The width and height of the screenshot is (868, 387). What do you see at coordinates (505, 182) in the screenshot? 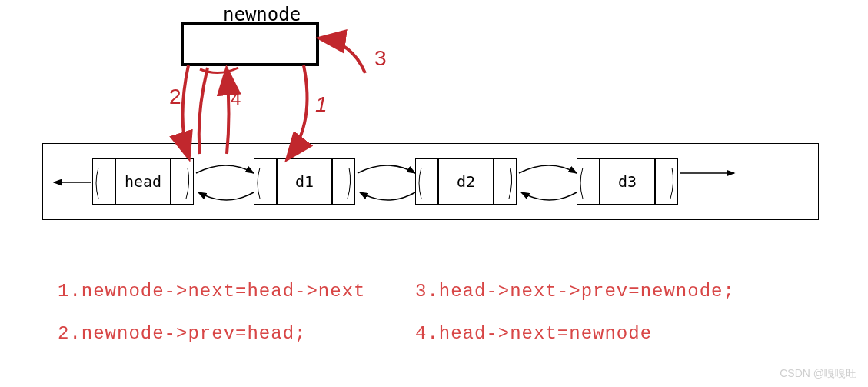
I see `d2-next-cell` at bounding box center [505, 182].